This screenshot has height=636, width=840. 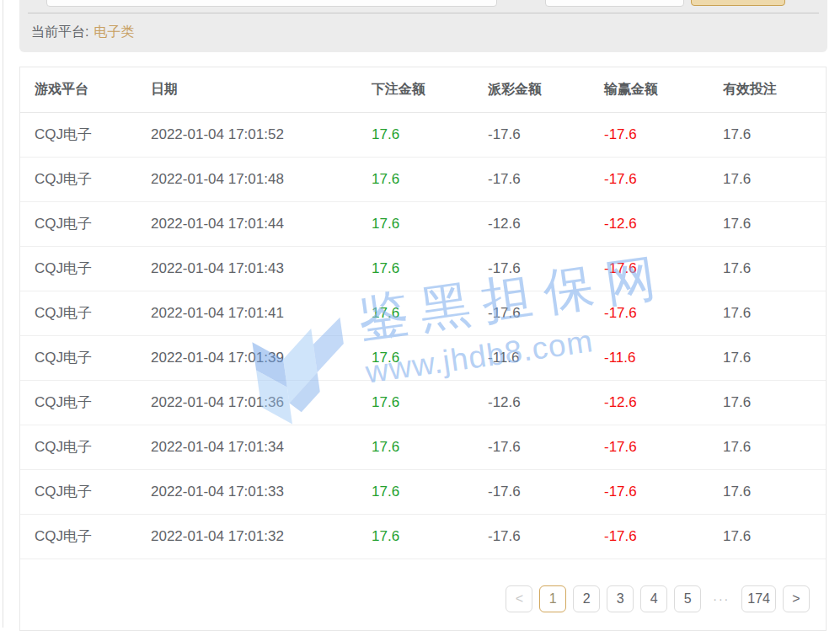 What do you see at coordinates (3, 313) in the screenshot?
I see `left-divider` at bounding box center [3, 313].